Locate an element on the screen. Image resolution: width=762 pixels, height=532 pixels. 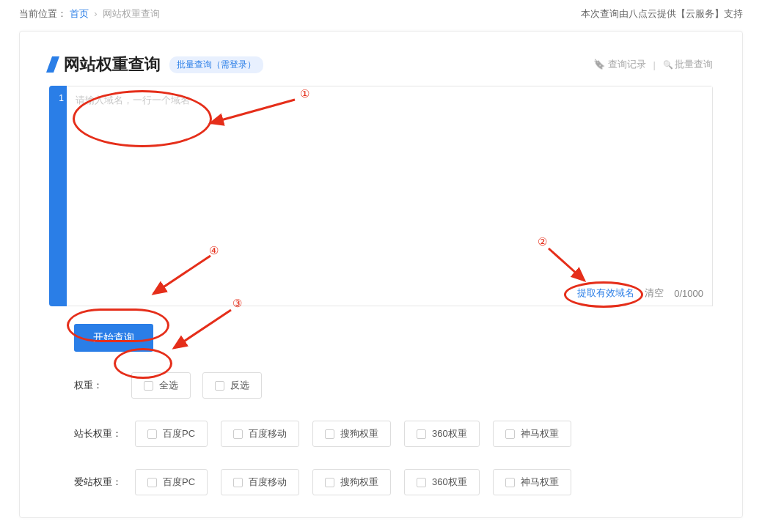
history-link: 查询记录 is located at coordinates (620, 64).